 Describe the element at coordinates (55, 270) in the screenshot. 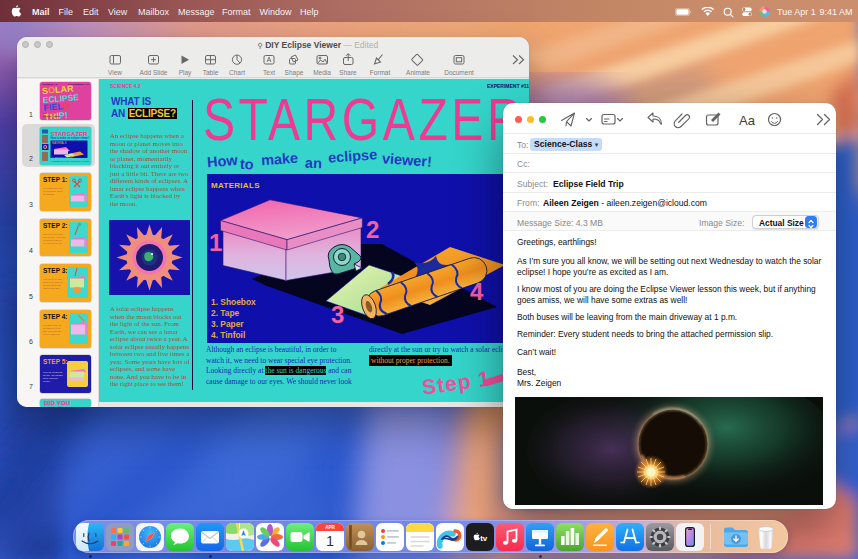

I see `svg-text: STEP 3:` at that location.